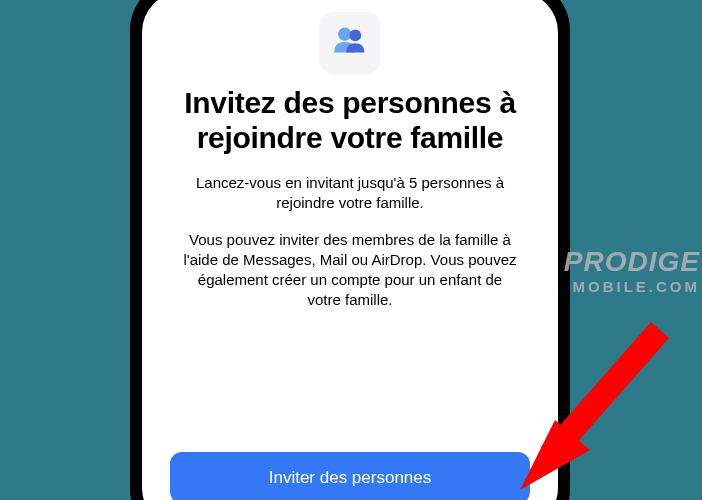  What do you see at coordinates (350, 270) in the screenshot?
I see `description-text: Vous pouvez inviter des membres de la fa…` at bounding box center [350, 270].